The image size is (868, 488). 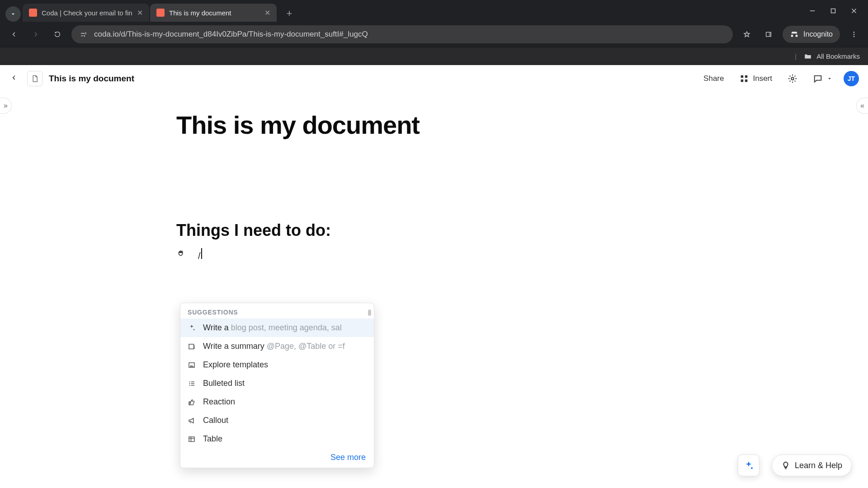 I want to click on ai-assist-button, so click(x=749, y=465).